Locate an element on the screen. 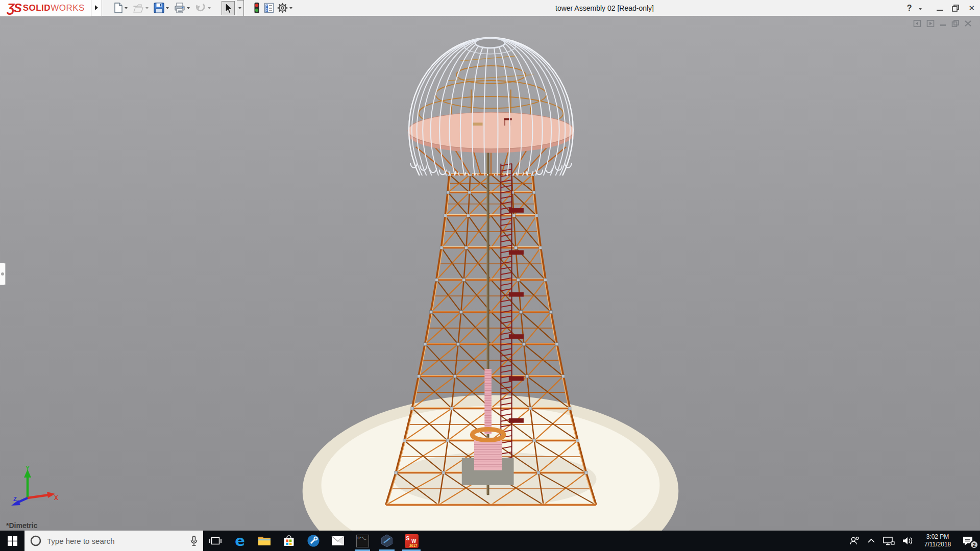  taskbar-search is located at coordinates (114, 541).